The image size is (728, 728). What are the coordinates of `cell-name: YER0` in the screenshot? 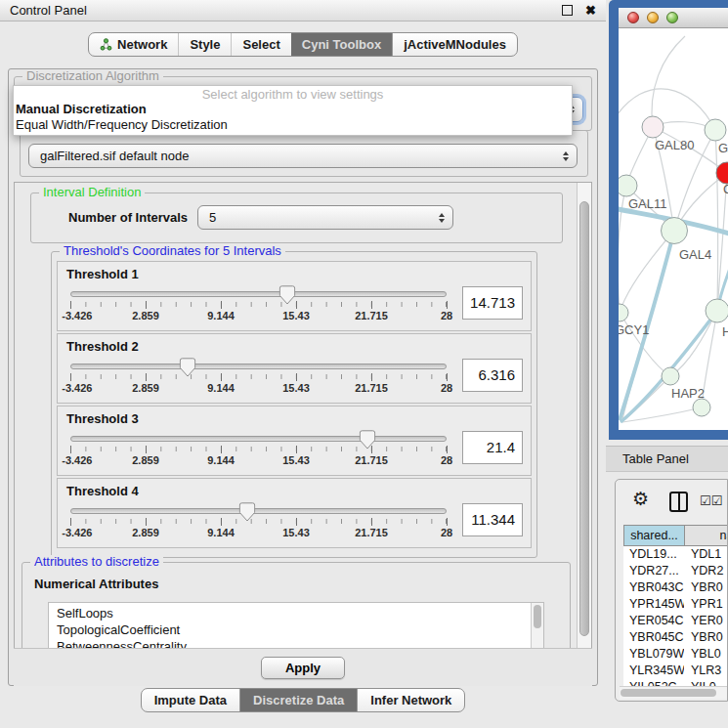 It's located at (706, 621).